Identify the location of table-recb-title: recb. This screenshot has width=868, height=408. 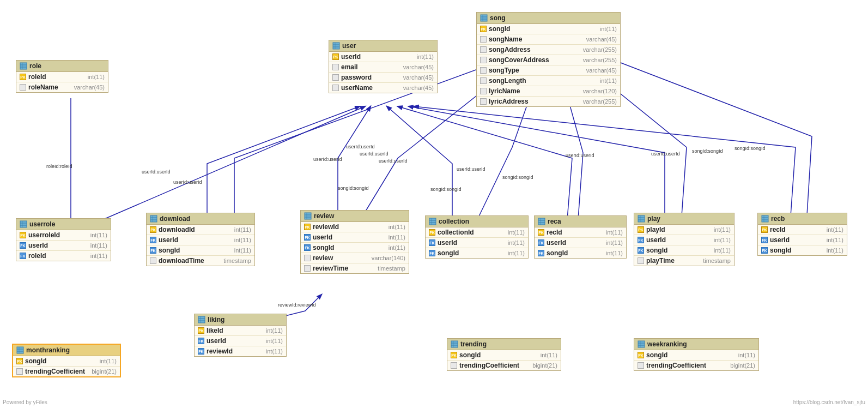
(778, 219).